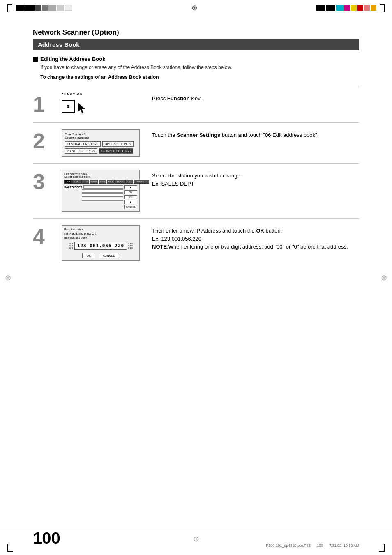 This screenshot has width=392, height=555. Describe the element at coordinates (131, 197) in the screenshot. I see `side-buttons: ▲ OK ED ▼ CANCEL` at that location.